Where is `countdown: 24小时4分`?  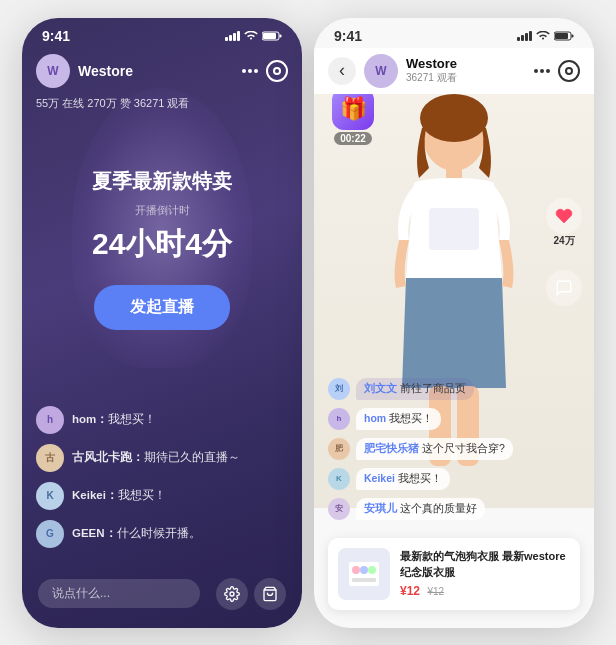
countdown: 24小时4分 is located at coordinates (162, 244).